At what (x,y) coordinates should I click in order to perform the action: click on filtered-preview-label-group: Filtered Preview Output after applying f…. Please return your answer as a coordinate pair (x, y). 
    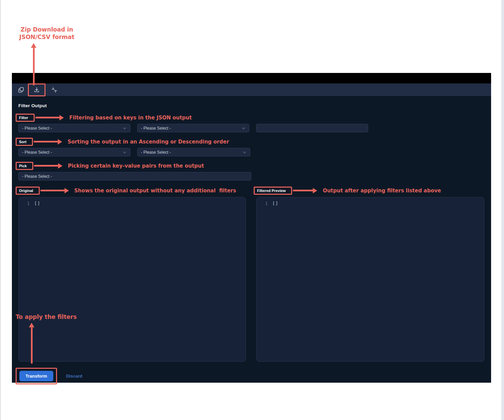
    Looking at the image, I should click on (370, 191).